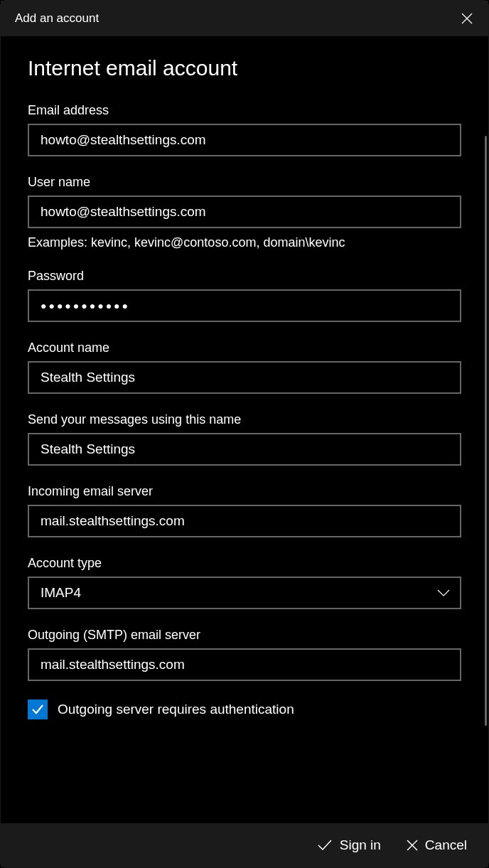  What do you see at coordinates (244, 140) in the screenshot?
I see `email-input` at bounding box center [244, 140].